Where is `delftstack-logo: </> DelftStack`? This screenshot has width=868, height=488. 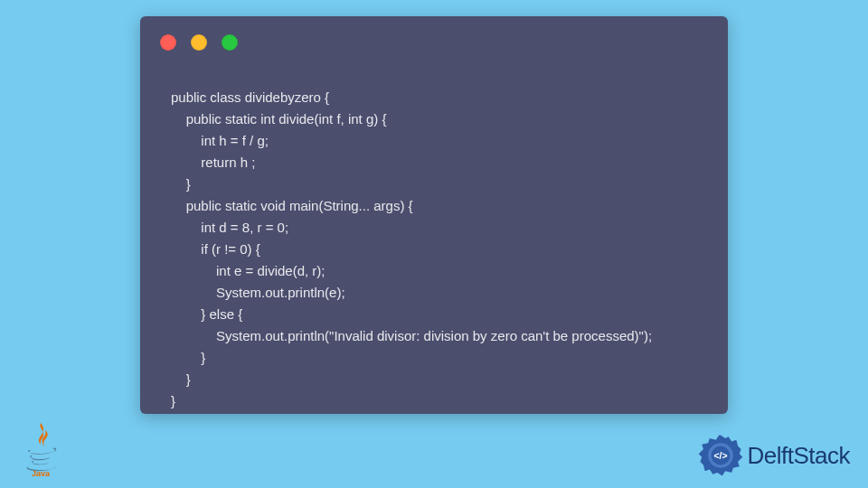 delftstack-logo: </> DelftStack is located at coordinates (774, 455).